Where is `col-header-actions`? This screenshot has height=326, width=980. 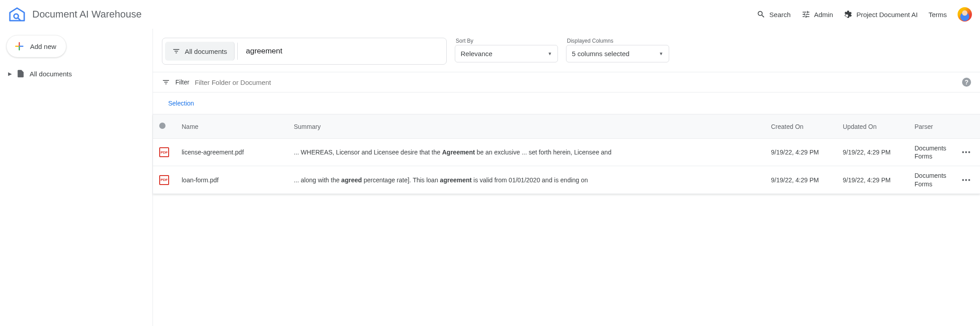 col-header-actions is located at coordinates (967, 127).